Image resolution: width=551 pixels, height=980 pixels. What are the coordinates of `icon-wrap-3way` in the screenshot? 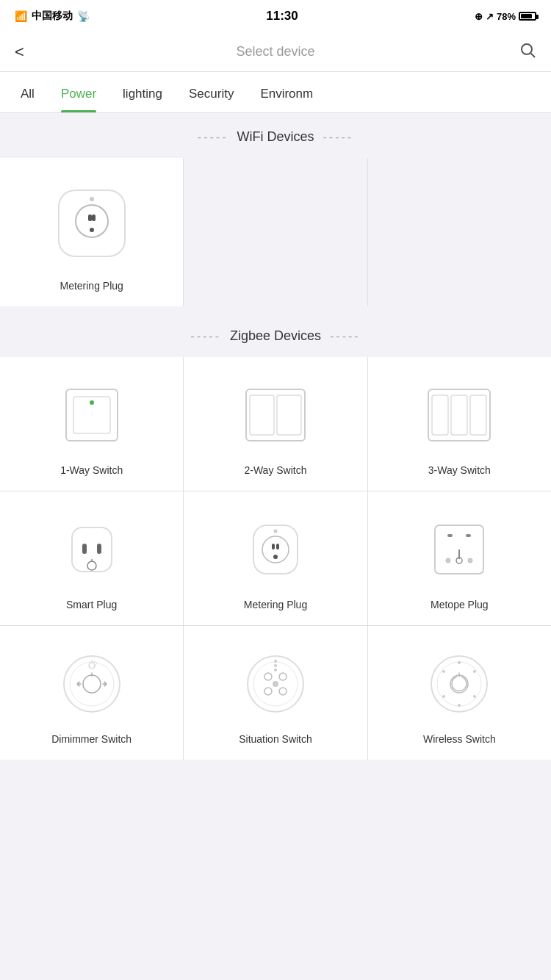 It's located at (459, 415).